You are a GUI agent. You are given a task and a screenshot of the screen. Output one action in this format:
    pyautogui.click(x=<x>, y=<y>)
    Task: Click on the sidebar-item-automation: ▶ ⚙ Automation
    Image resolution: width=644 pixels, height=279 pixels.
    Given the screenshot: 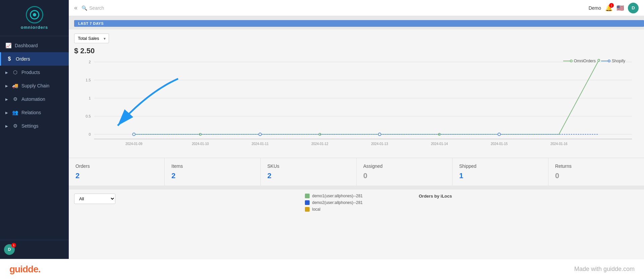 What is the action you would take?
    pyautogui.click(x=34, y=99)
    